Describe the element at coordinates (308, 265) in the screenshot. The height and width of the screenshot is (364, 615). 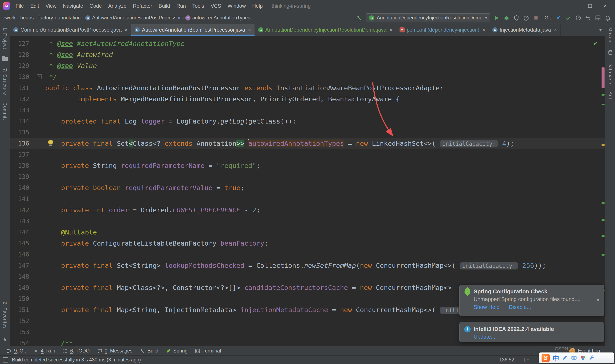
I see `code-line-147: 147 private final Set<String> lookupMeth…` at that location.